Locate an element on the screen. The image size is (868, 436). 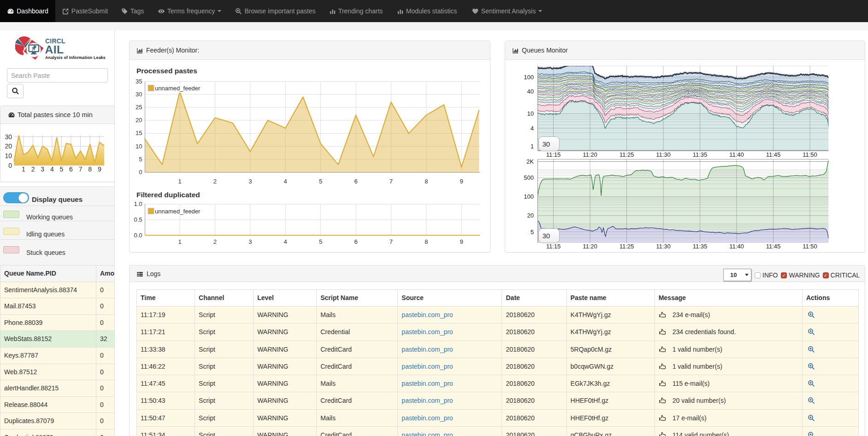
svg-text: 0.5 is located at coordinates (138, 219).